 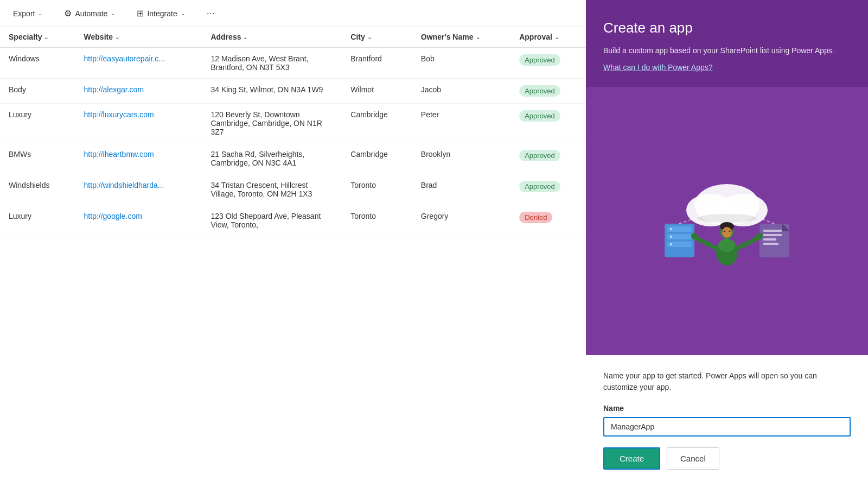 What do you see at coordinates (272, 220) in the screenshot?
I see `cell-address: 123 Old Sheppard Ave, Pleasant View, Tor…` at bounding box center [272, 220].